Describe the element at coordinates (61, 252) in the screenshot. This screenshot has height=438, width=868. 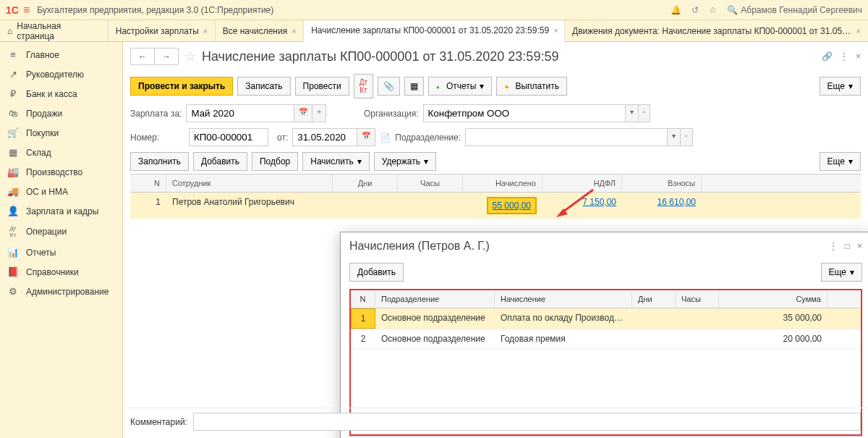
I see `nav-reports: 📊Отчеты` at that location.